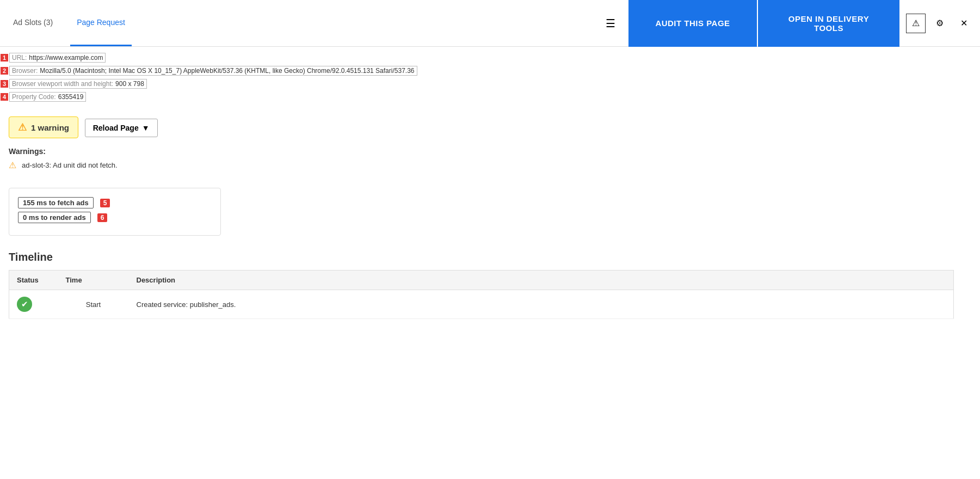 This screenshot has width=980, height=479. What do you see at coordinates (94, 305) in the screenshot?
I see `table-cell-time: Start` at bounding box center [94, 305].